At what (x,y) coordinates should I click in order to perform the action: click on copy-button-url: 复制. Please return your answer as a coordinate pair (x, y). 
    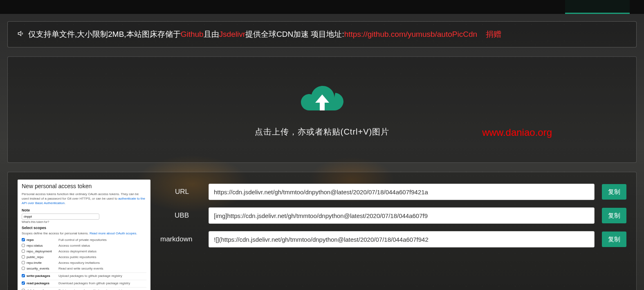
    Looking at the image, I should click on (614, 192).